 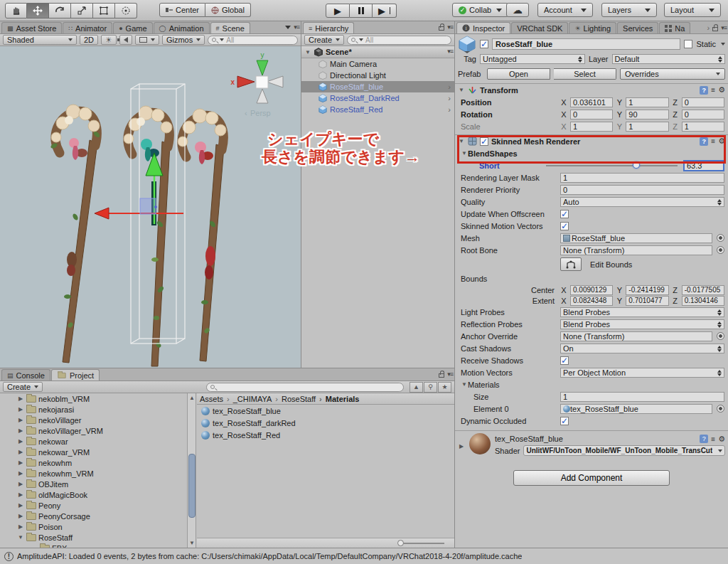 I want to click on scene-search-input: All, so click(x=253, y=40).